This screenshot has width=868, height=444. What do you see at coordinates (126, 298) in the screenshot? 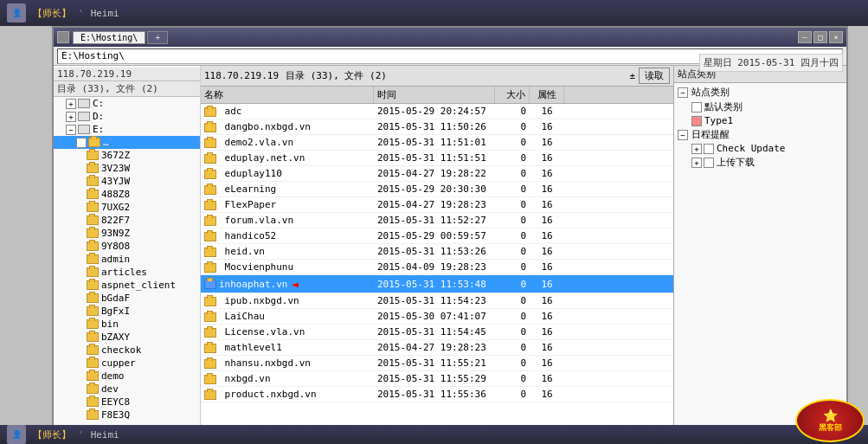
I see `tree-item-bgdaf: bGdaF` at bounding box center [126, 298].